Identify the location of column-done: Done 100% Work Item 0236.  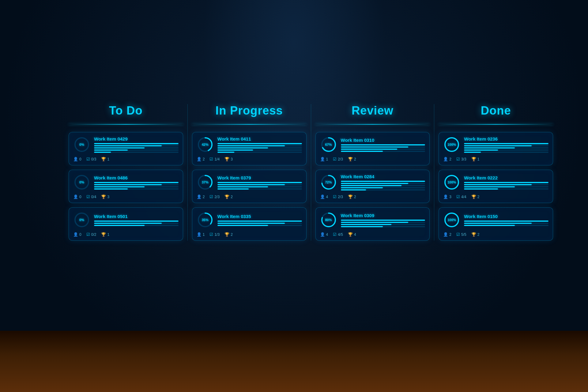
(496, 172).